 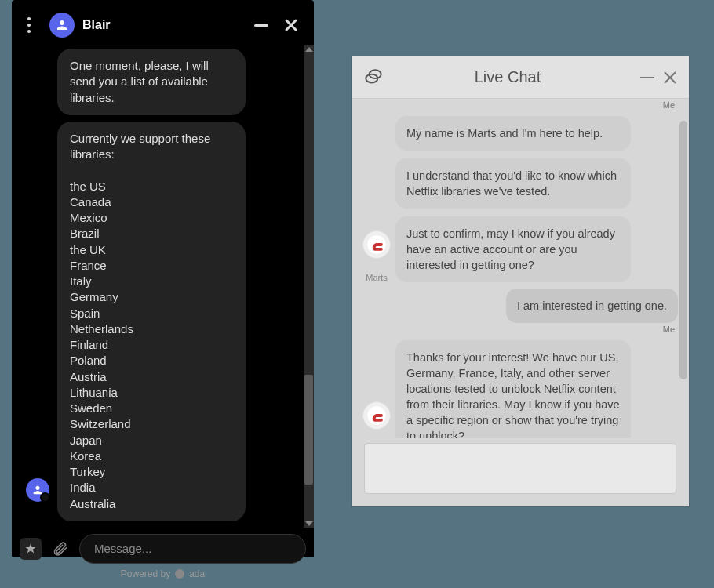 I want to click on emoji-icon, so click(x=31, y=549).